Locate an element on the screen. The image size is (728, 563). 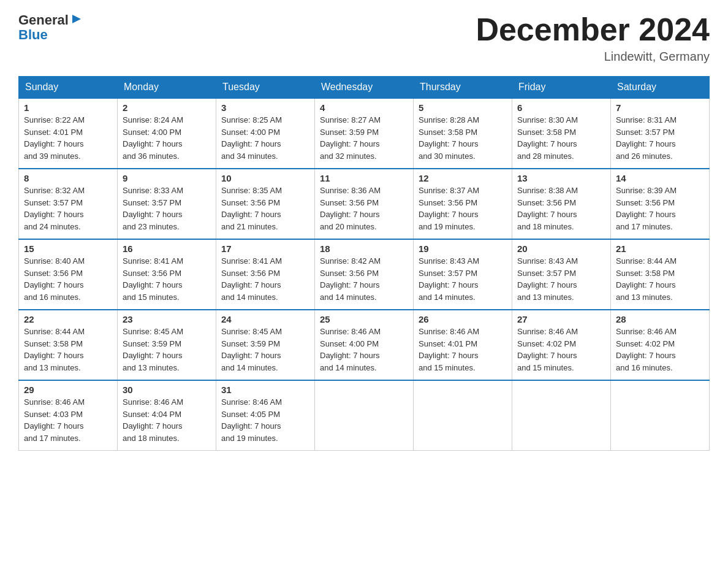
day-info: Sunrise: 8:40 AM Sunset: 3:56 PM Dayligh… is located at coordinates (68, 279).